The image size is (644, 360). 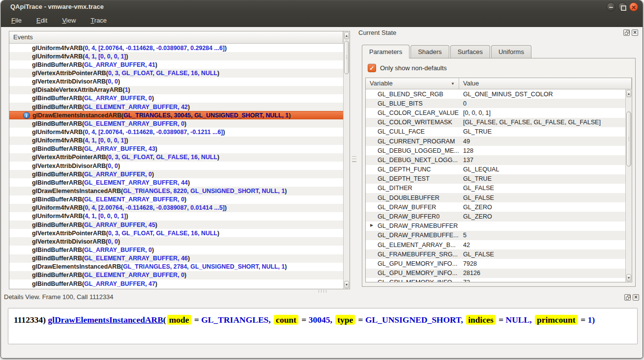 I want to click on event-row: iglDrawElementsInstancedARB(GL_TRIANGLES…, so click(x=176, y=115).